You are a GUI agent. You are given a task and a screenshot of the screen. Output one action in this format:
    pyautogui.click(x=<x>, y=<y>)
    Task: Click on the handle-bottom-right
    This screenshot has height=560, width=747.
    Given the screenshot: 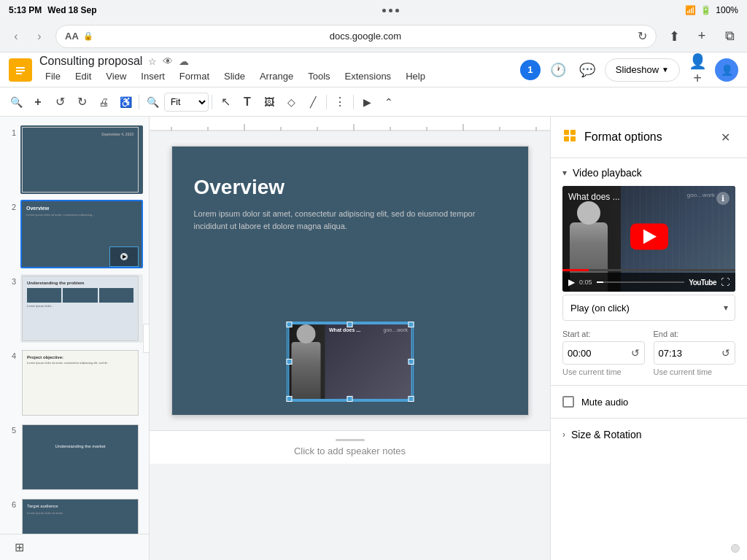 What is the action you would take?
    pyautogui.click(x=411, y=399)
    